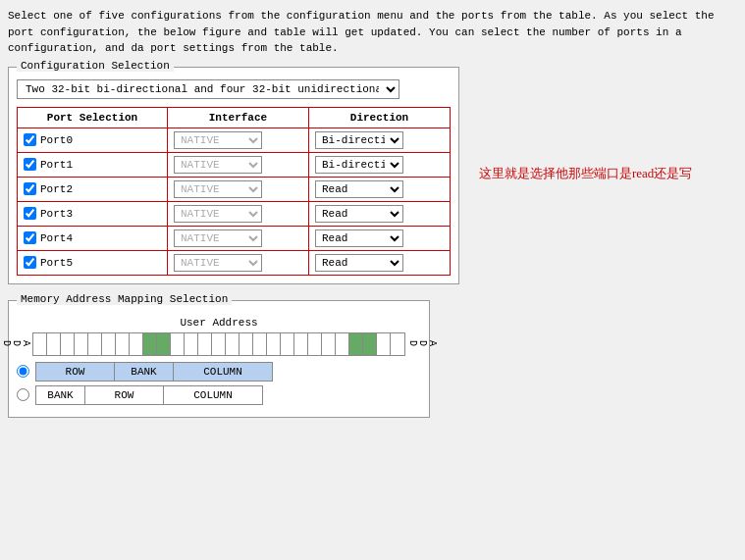  I want to click on addr-grid, so click(219, 344).